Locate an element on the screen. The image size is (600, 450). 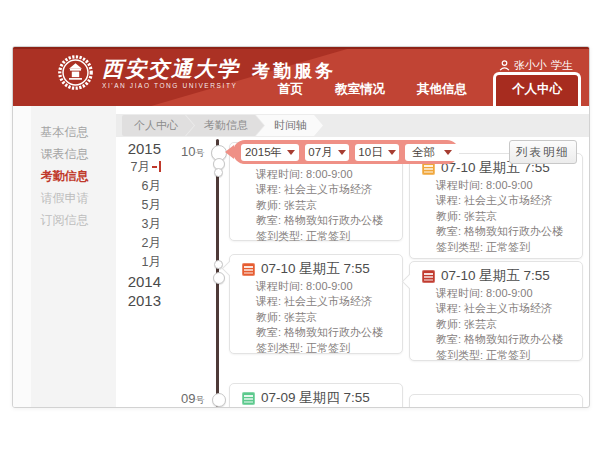
year-dropdown-value: 2015年 is located at coordinates (264, 152).